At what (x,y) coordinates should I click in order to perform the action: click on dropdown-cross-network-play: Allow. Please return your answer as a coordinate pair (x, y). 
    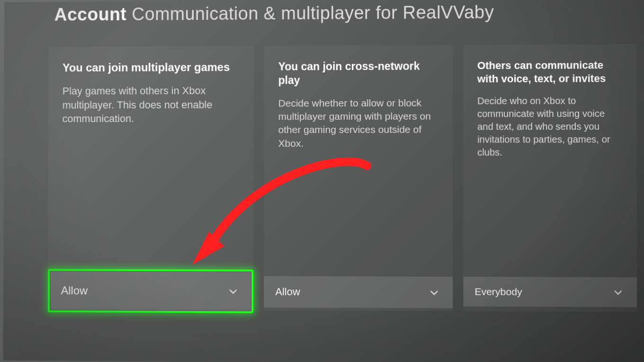
    Looking at the image, I should click on (358, 292).